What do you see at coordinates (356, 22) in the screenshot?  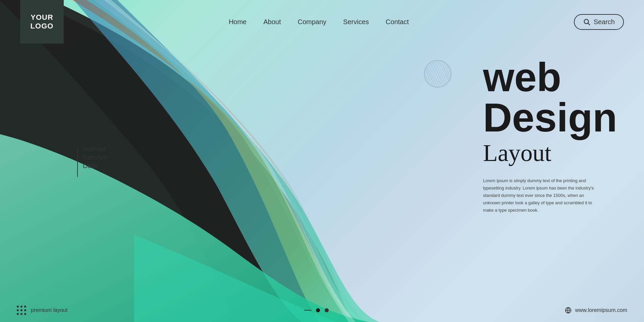 I see `nav-link-services: Services` at bounding box center [356, 22].